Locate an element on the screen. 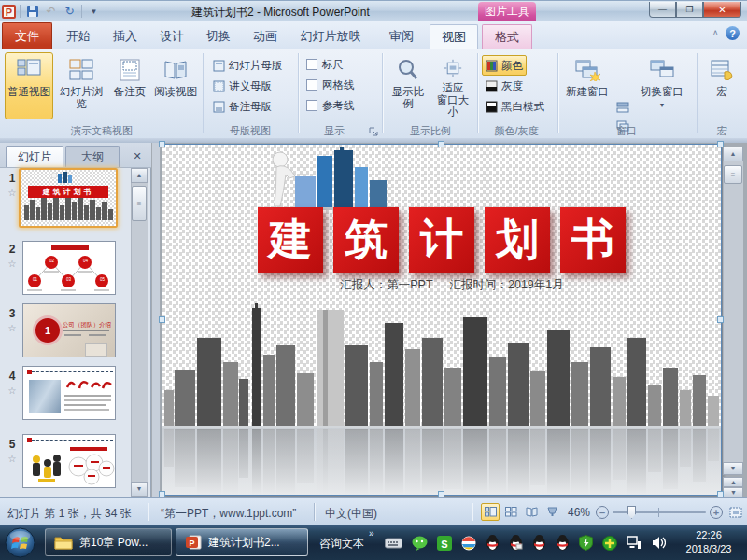 The height and width of the screenshot is (560, 747). notes-page-button: 备注页 is located at coordinates (130, 86).